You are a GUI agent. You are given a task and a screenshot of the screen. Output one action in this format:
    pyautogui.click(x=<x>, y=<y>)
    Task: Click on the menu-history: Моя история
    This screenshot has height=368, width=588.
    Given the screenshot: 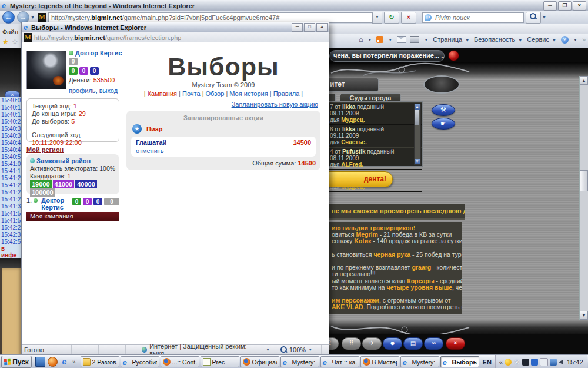 What is the action you would take?
    pyautogui.click(x=248, y=94)
    